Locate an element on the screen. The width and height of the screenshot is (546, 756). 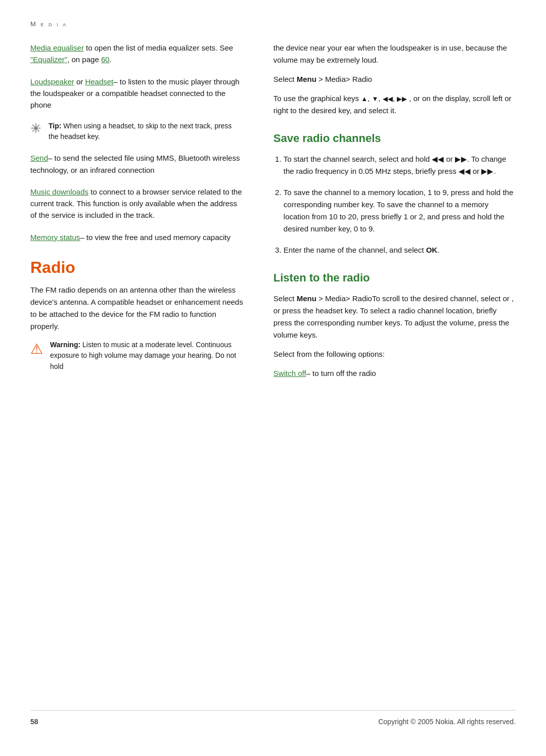
copyright: Copyright © 2005 Nokia. All rights reser… is located at coordinates (447, 722).